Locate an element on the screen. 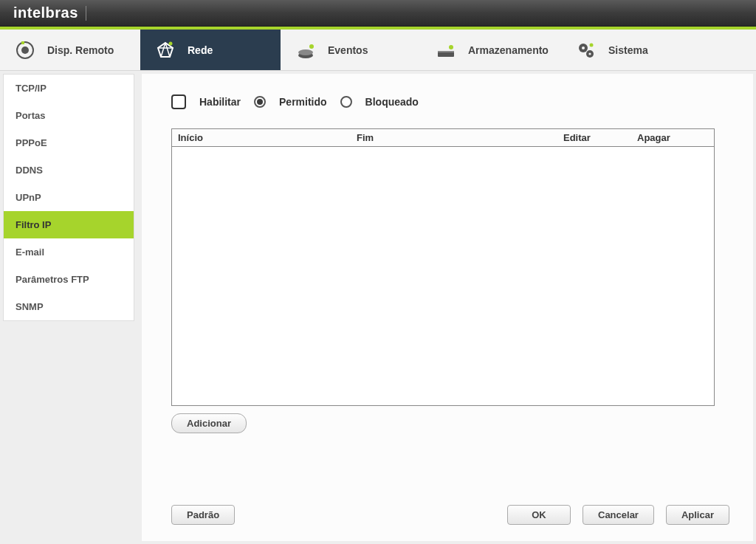 This screenshot has height=544, width=756. brand-bar: intelbras is located at coordinates (378, 13).